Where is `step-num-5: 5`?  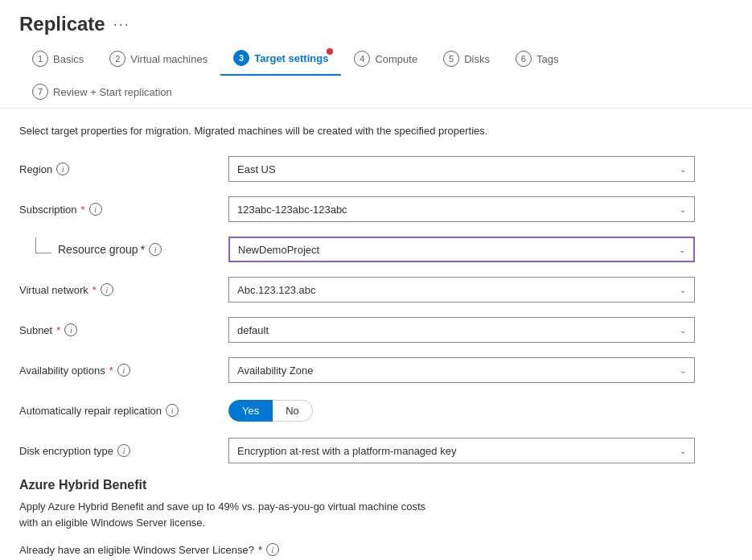 step-num-5: 5 is located at coordinates (451, 59).